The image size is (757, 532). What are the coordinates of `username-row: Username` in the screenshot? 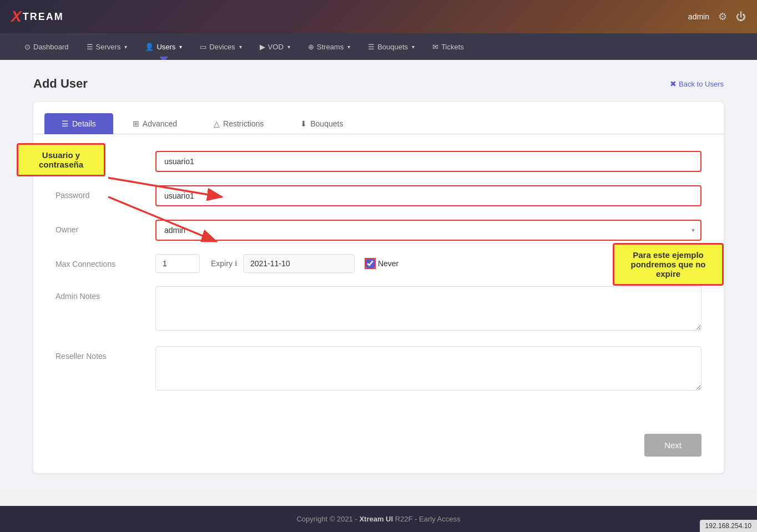 It's located at (378, 161).